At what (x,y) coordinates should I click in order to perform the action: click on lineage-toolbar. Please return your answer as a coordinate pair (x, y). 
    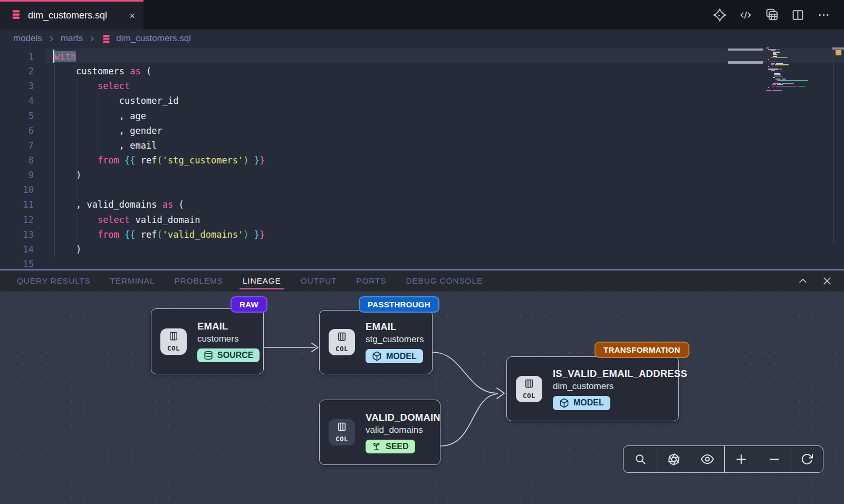
    Looking at the image, I should click on (723, 459).